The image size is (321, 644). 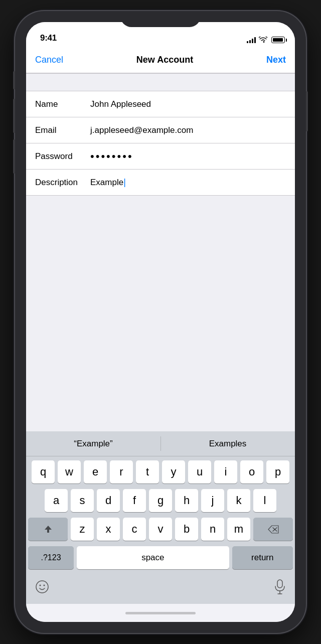 I want to click on key-row-3: z x c v b n m, so click(x=160, y=529).